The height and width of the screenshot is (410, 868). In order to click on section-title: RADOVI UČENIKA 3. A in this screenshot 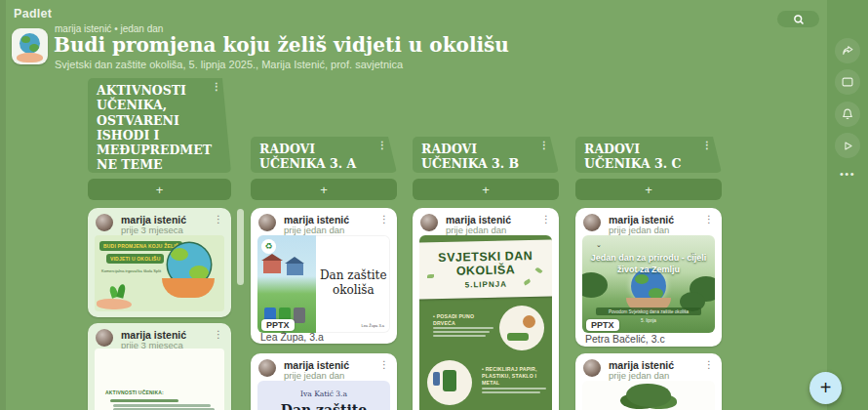, I will do `click(308, 156)`.